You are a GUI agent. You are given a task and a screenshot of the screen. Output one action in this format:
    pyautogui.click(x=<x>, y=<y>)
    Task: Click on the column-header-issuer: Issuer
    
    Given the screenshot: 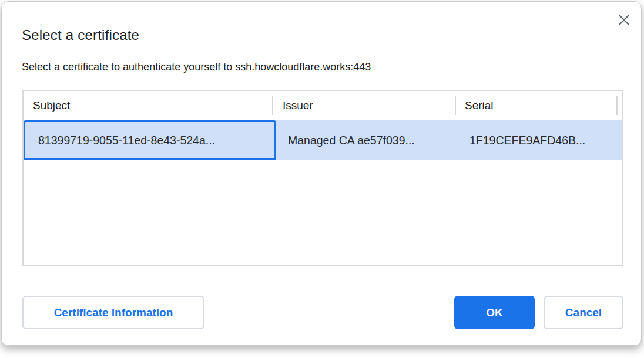 What is the action you would take?
    pyautogui.click(x=298, y=106)
    